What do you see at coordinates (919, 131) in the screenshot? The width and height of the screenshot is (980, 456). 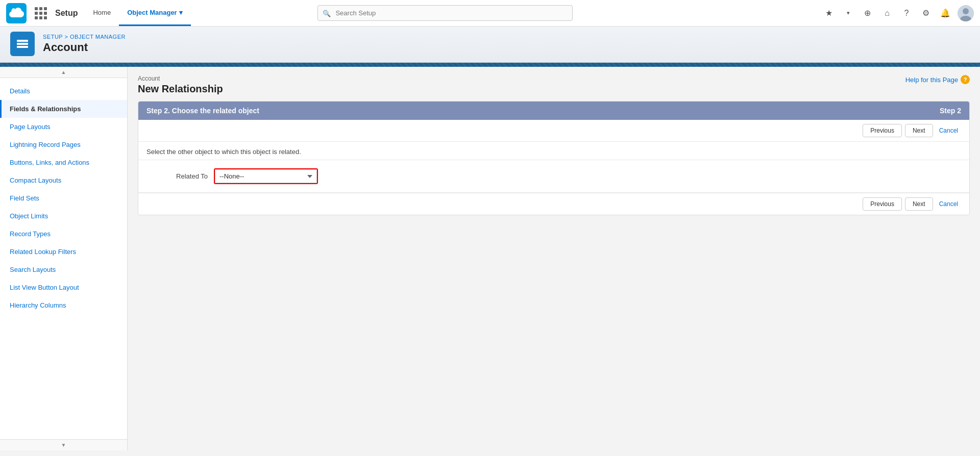 I see `next-button-top: Next` at bounding box center [919, 131].